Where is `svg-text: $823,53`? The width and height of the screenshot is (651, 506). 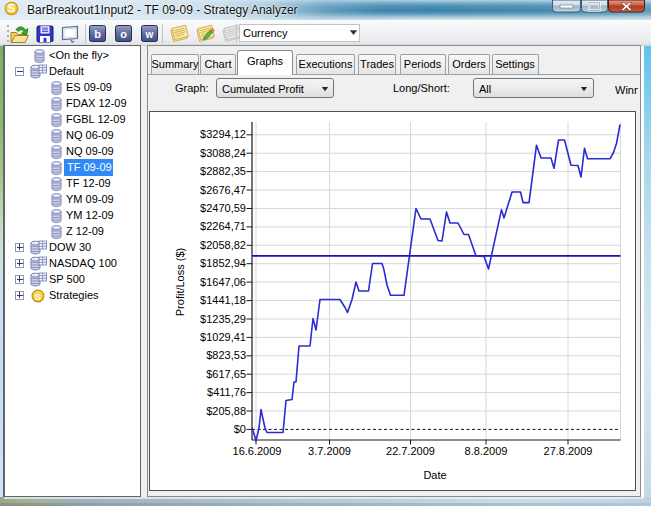
svg-text: $823,53 is located at coordinates (226, 355).